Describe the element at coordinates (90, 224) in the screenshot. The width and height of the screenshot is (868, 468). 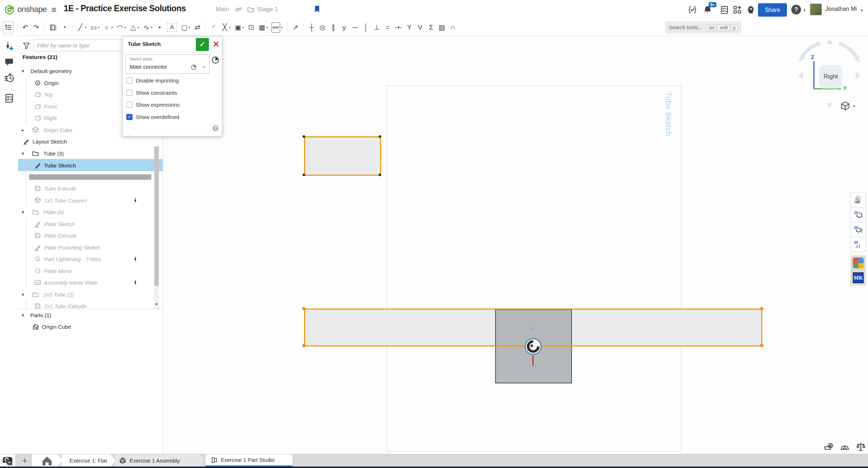
I see `feature-item-plate-sketch: Plate Sketch` at that location.